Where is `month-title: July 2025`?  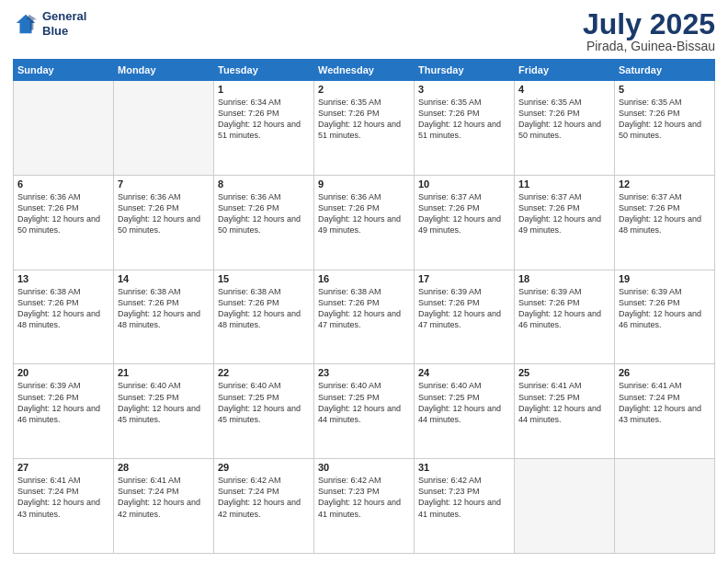 month-title: July 2025 is located at coordinates (649, 24).